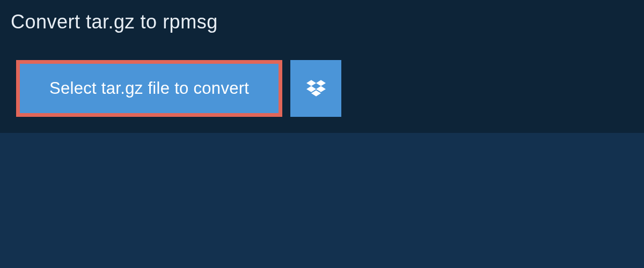 The width and height of the screenshot is (644, 268). What do you see at coordinates (149, 88) in the screenshot?
I see `select-button-highlight: Select tar.gz file to convert` at bounding box center [149, 88].